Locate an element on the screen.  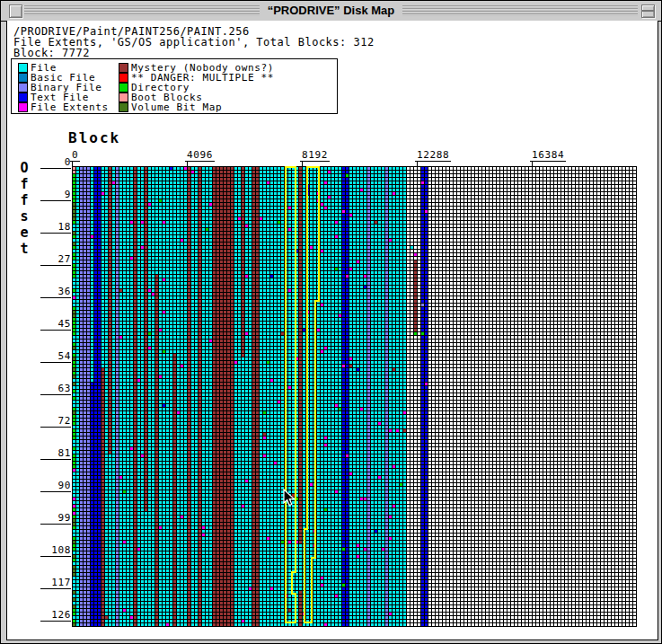
offset-tick-label: 0 is located at coordinates (56, 163).